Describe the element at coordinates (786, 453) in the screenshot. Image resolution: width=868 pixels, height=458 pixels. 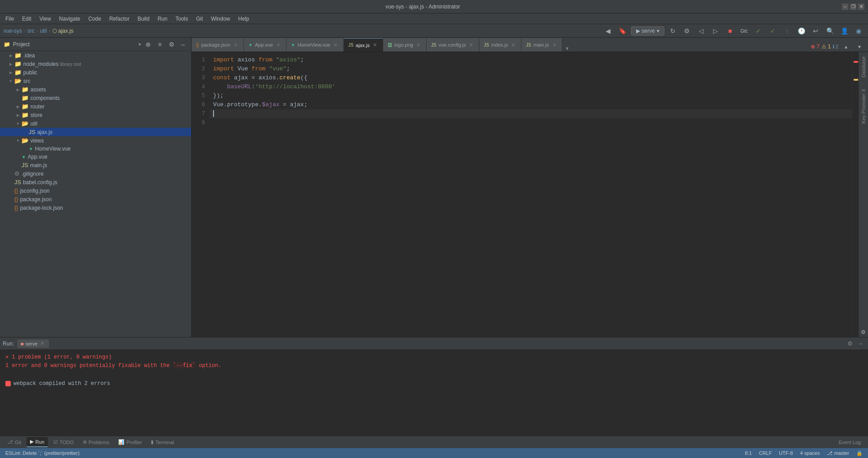
I see `encoding: UTF-8` at that location.